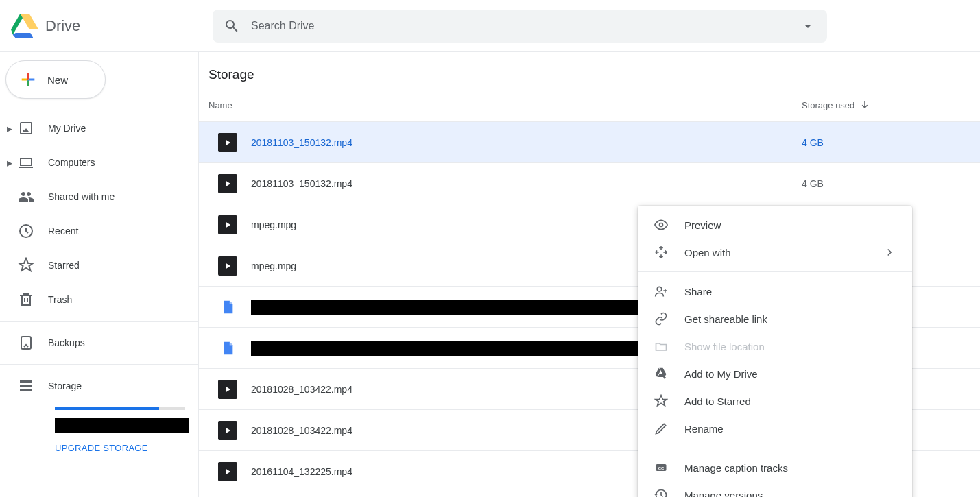  I want to click on plus-icon, so click(28, 80).